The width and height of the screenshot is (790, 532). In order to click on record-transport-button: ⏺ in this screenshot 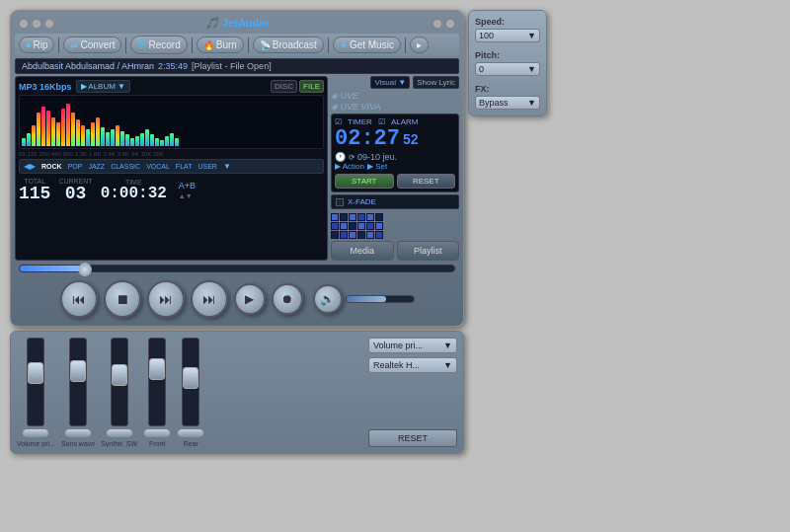, I will do `click(287, 299)`.